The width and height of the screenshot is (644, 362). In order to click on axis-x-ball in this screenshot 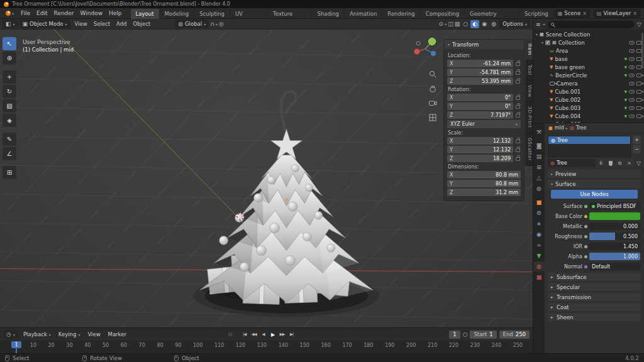, I will do `click(418, 52)`.